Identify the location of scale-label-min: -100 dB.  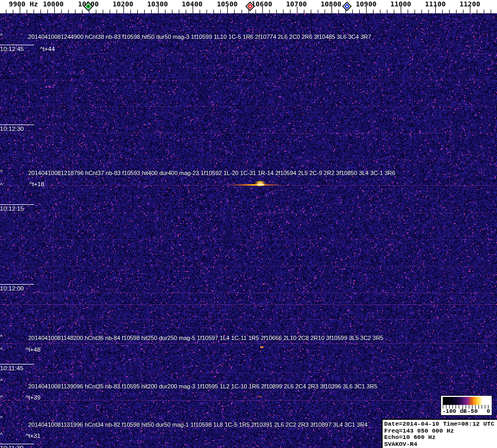
(454, 411).